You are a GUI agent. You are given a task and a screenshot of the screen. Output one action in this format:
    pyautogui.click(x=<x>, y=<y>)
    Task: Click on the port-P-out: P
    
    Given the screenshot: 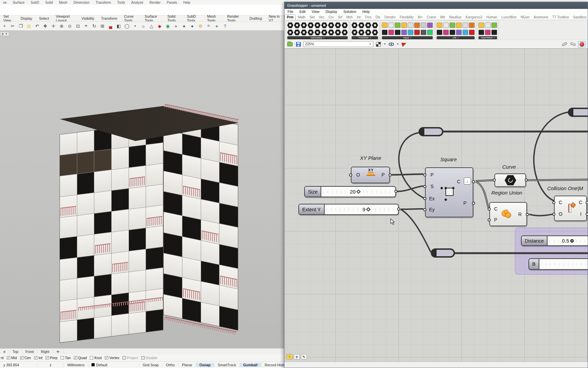 What is the action you would take?
    pyautogui.click(x=465, y=203)
    